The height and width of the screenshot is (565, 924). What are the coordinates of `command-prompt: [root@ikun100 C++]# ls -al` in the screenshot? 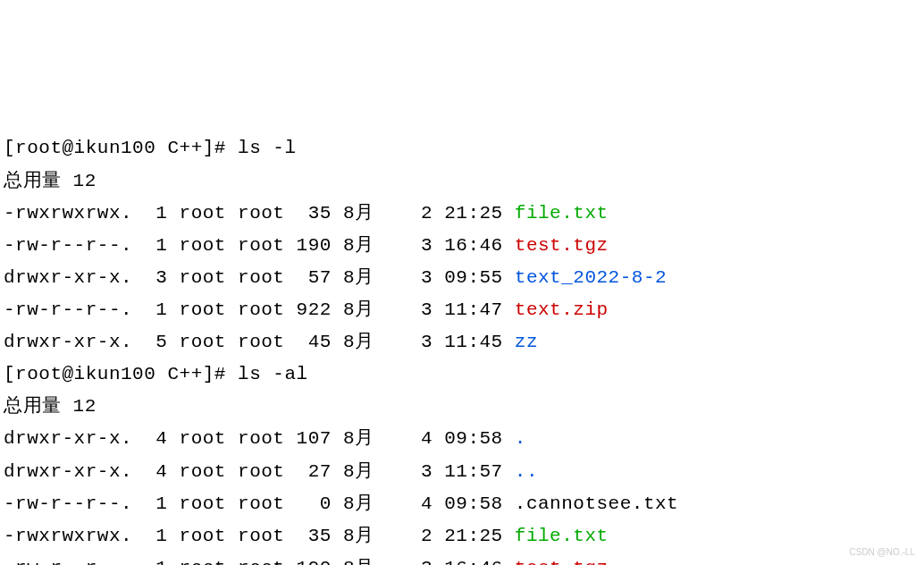 It's located at (462, 375).